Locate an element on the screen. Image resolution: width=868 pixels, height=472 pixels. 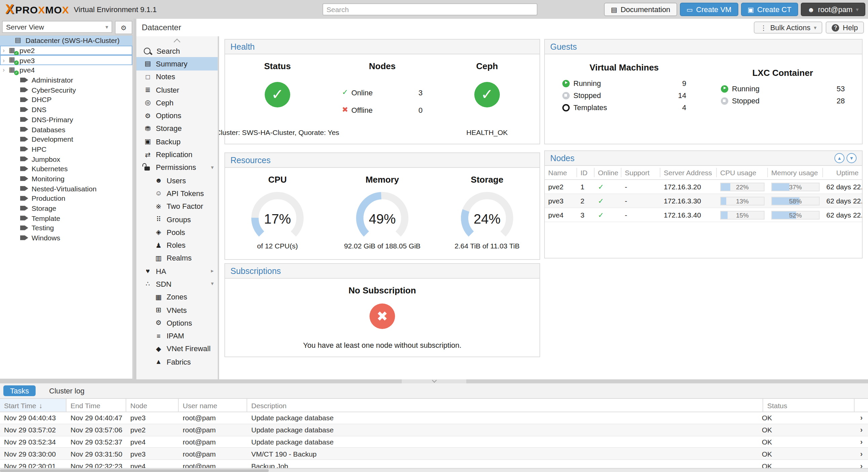
node-row: pve3 2 ✓ - 172.16.3.30 13% is located at coordinates (704, 201).